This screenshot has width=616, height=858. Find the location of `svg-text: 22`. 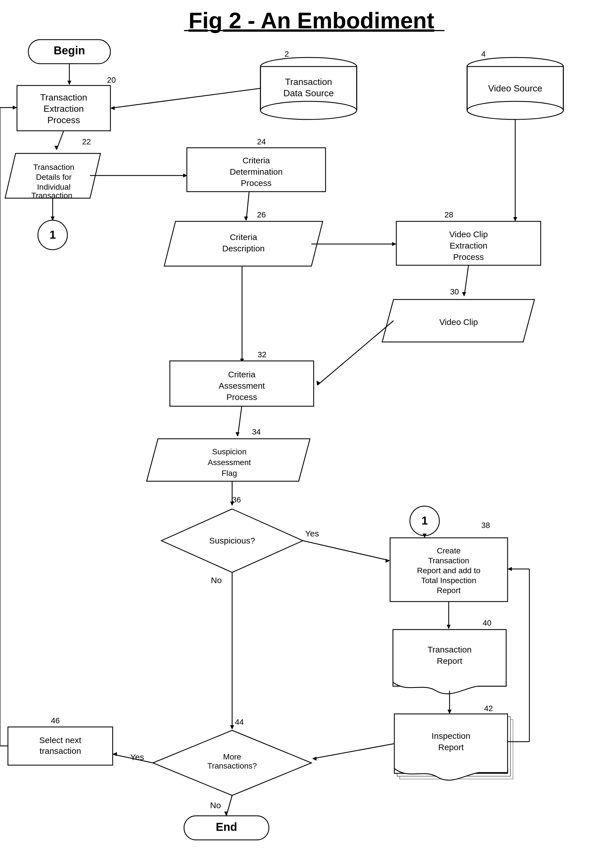

svg-text: 22 is located at coordinates (89, 147).